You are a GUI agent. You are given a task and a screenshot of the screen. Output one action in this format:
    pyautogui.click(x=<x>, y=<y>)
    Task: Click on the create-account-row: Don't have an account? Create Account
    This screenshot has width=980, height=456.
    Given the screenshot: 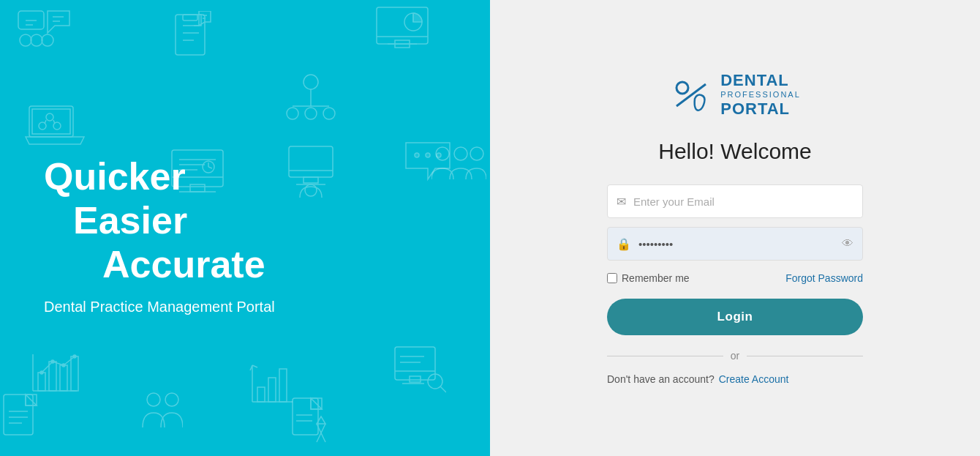 What is the action you would take?
    pyautogui.click(x=735, y=379)
    